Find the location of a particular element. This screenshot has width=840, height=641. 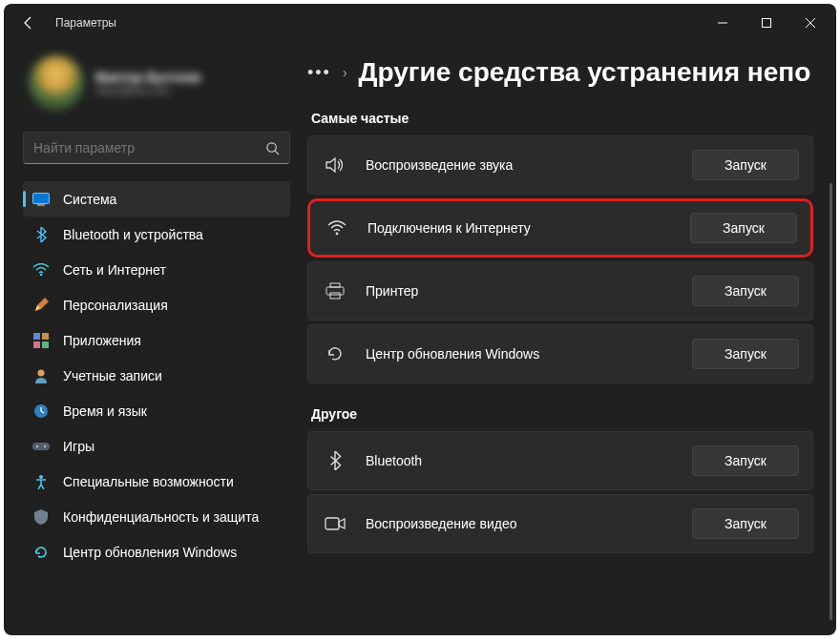

troubleshooter-bluetooth: Bluetooth Запуск is located at coordinates (560, 461).